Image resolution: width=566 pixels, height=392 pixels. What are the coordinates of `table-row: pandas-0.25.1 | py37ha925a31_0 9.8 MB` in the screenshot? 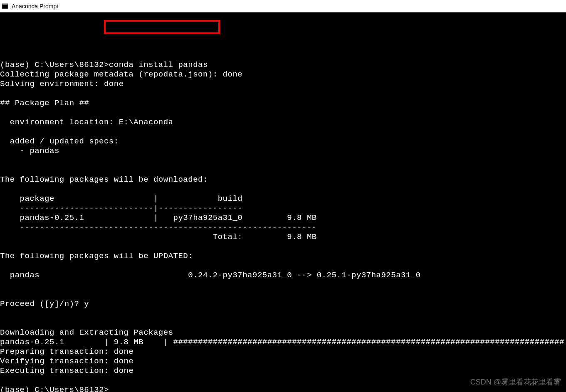 It's located at (158, 218).